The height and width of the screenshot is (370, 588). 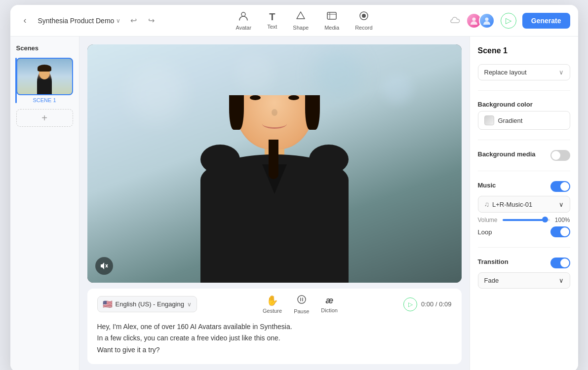 I want to click on mute-button, so click(x=104, y=266).